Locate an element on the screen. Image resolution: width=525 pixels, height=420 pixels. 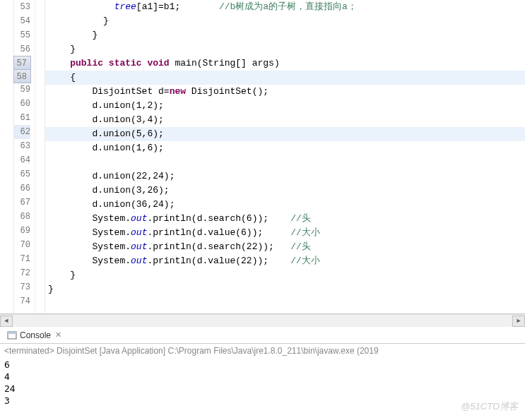
line-number: 53 is located at coordinates (23, 7).